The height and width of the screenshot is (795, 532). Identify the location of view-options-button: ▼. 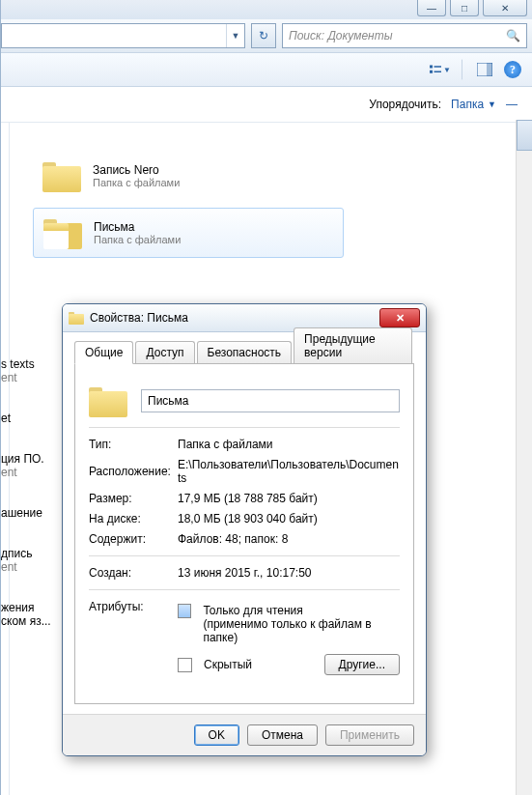
(440, 70).